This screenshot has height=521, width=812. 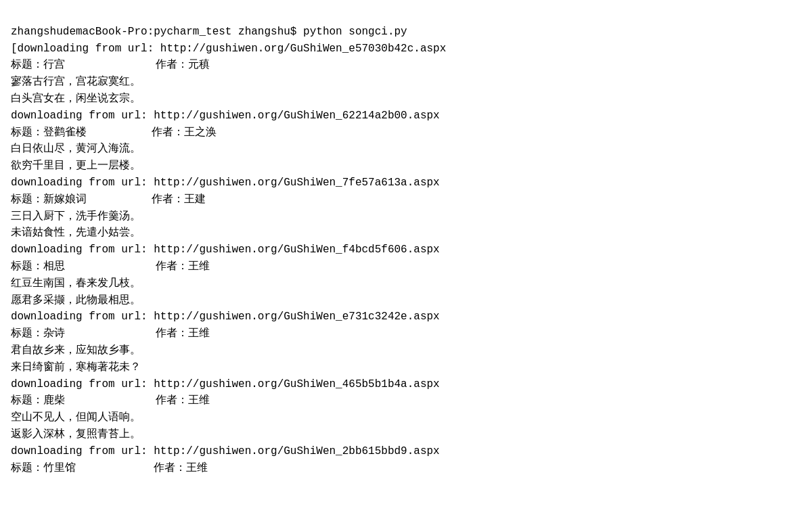 What do you see at coordinates (406, 133) in the screenshot?
I see `terminal-line: 标题：登鹳雀楼 作者：王之涣` at bounding box center [406, 133].